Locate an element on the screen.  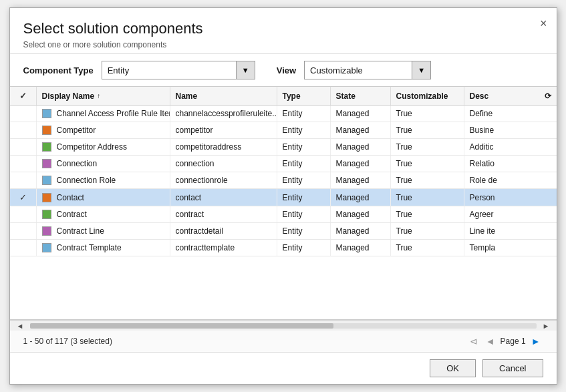
row-display-name: Connection is located at coordinates (104, 164).